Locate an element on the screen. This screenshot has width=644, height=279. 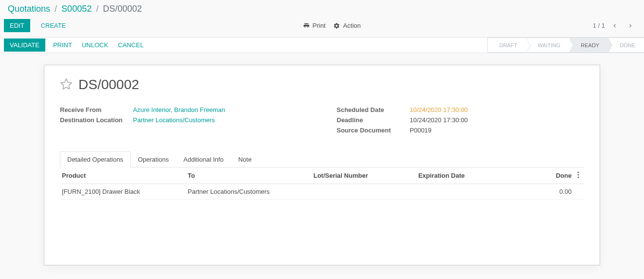
print-button: Print is located at coordinates (62, 45).